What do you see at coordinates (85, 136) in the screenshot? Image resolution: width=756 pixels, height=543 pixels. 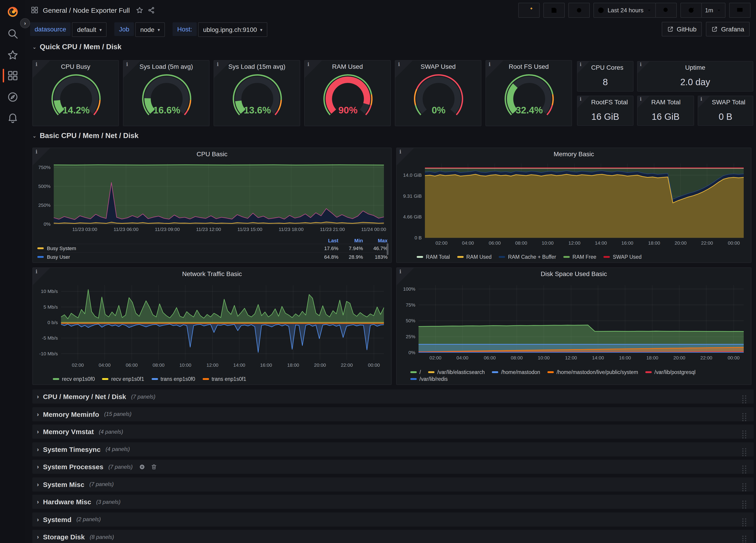 I see `section-basic-cpu-mem-net-disk: ⌄Basic CPU / Mem / Net / Disk` at bounding box center [85, 136].